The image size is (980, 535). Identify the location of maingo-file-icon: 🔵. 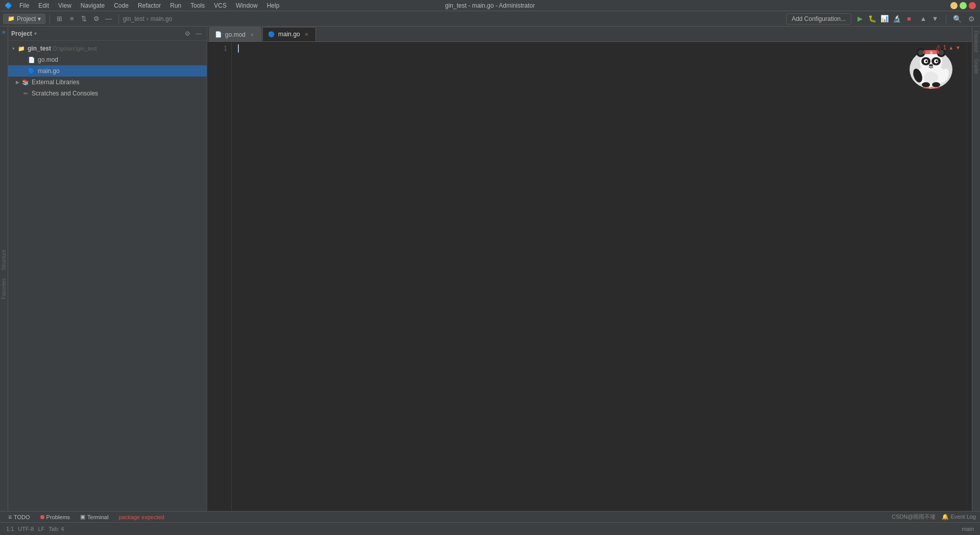
(32, 71).